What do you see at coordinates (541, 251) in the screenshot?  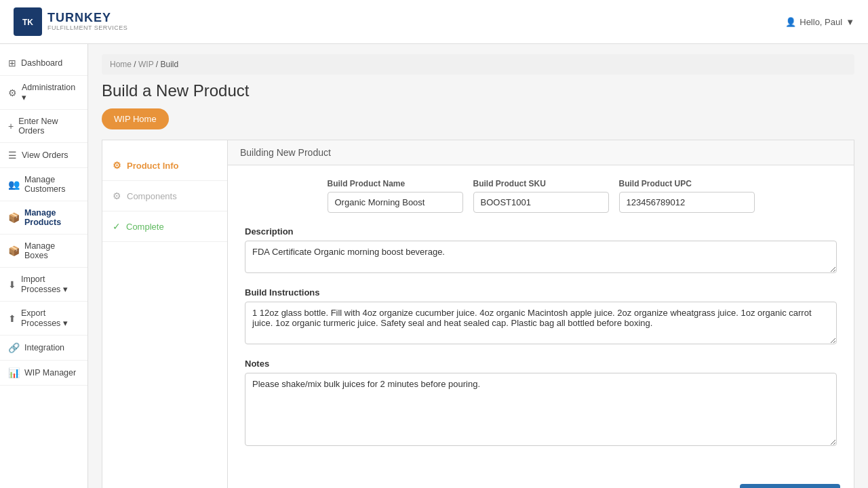 I see `description-section: Description` at bounding box center [541, 251].